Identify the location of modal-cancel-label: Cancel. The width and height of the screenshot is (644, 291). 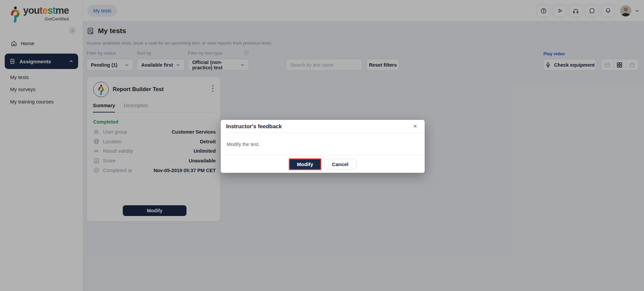
(340, 164).